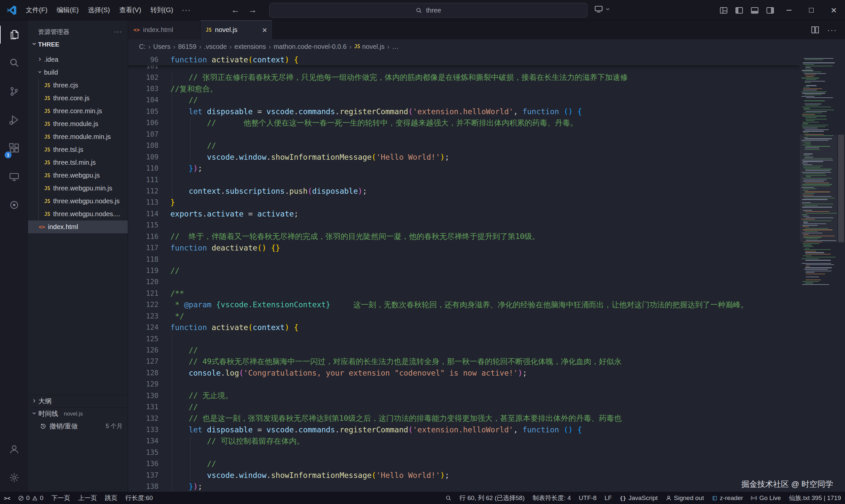 The width and height of the screenshot is (845, 504). Describe the element at coordinates (464, 157) in the screenshot. I see `code-line-109: 109 vscode.window.showInformationMessage…` at that location.